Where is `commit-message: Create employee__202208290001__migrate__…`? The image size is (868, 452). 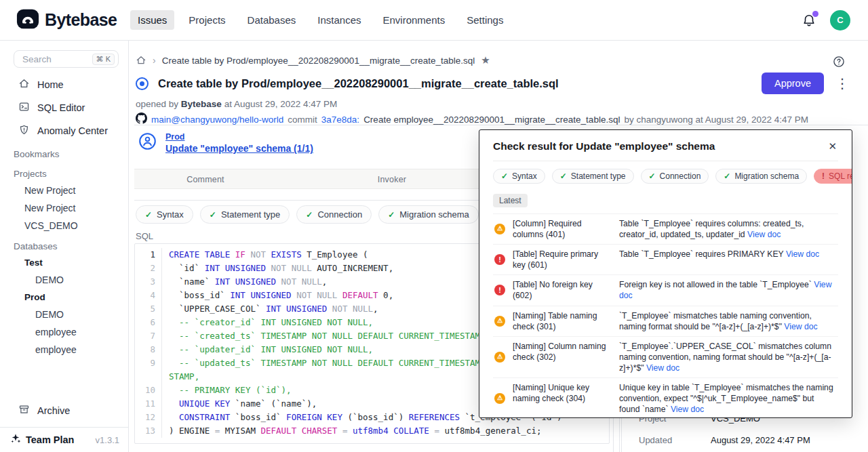 commit-message: Create employee__202208290001__migrate__… is located at coordinates (492, 119).